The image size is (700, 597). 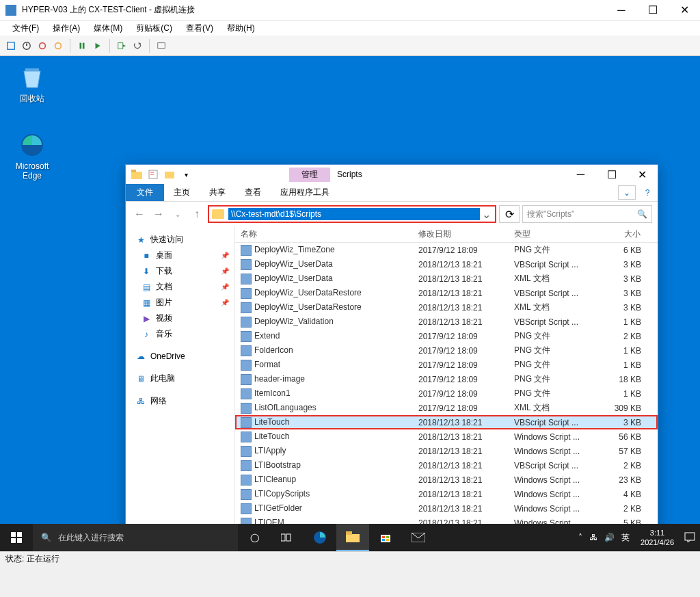 What do you see at coordinates (446, 350) in the screenshot?
I see `file-row: FolderIcon2017/9/12 18:09PNG 文件1 KB` at bounding box center [446, 350].